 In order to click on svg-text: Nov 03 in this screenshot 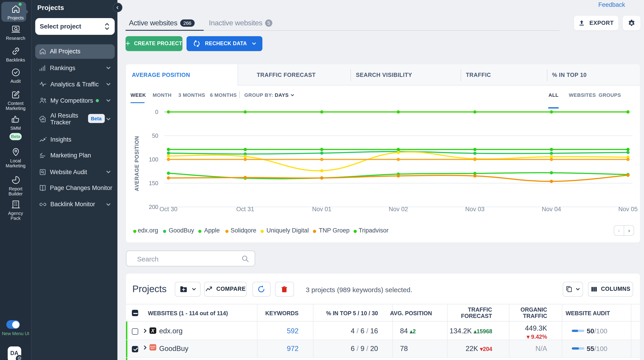, I will do `click(474, 209)`.